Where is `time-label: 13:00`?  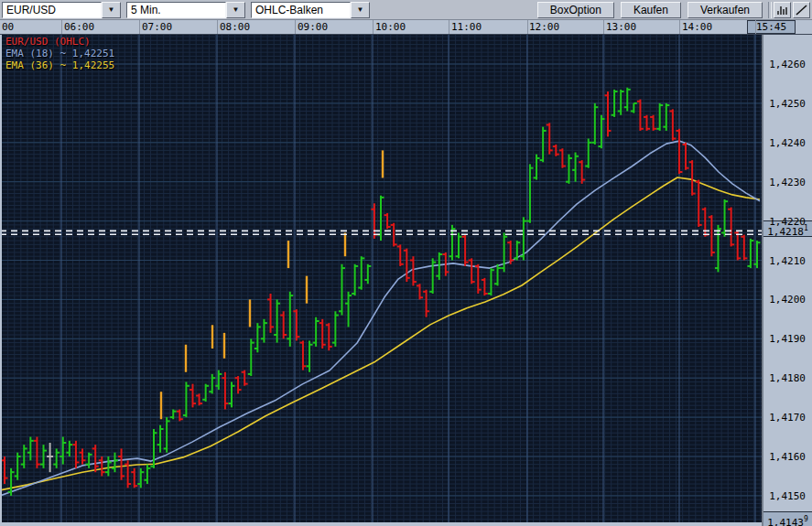 time-label: 13:00 is located at coordinates (621, 27).